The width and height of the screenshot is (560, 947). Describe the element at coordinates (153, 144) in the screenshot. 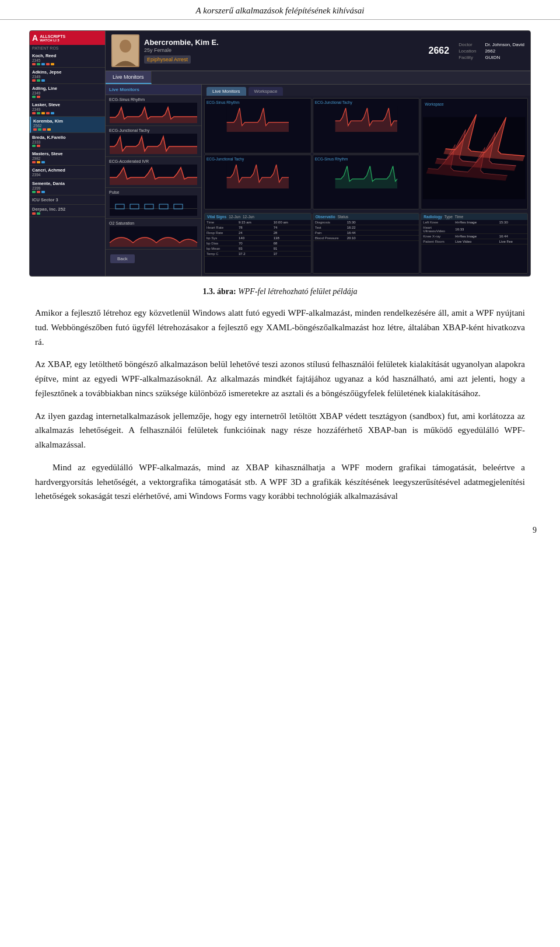

I see `ecg-mini-junctional` at that location.